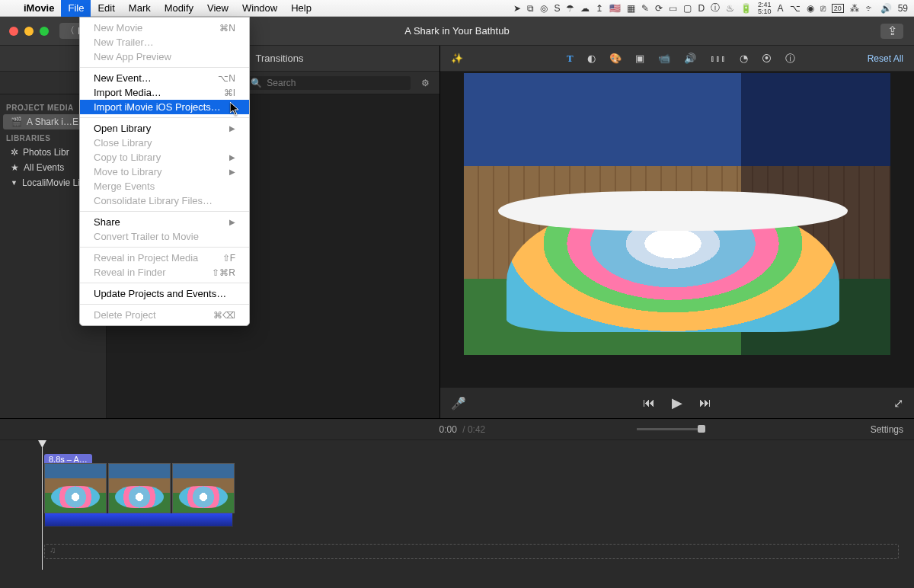 The height and width of the screenshot is (588, 914). What do you see at coordinates (479, 488) in the screenshot?
I see `timeline-clips` at bounding box center [479, 488].